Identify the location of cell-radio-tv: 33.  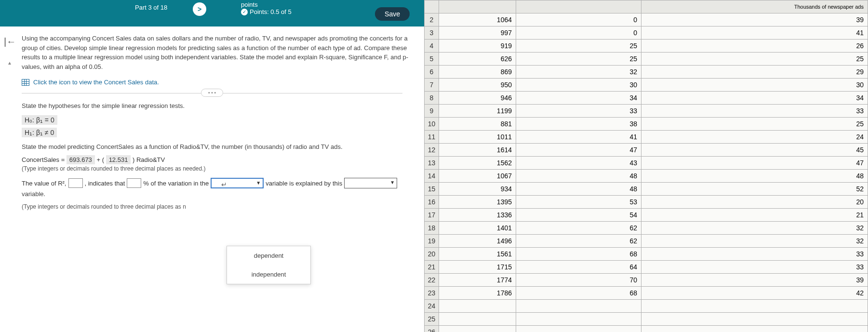
(579, 111).